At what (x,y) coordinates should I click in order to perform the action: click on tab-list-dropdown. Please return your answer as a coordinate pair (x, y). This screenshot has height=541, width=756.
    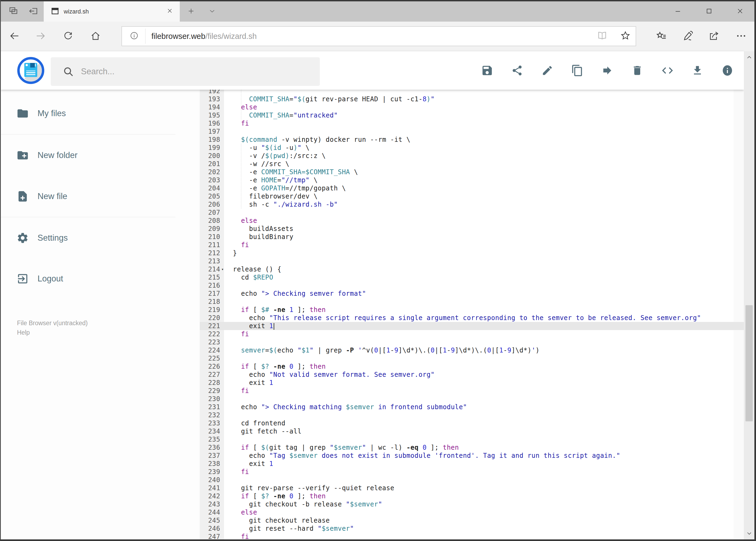
    Looking at the image, I should click on (212, 11).